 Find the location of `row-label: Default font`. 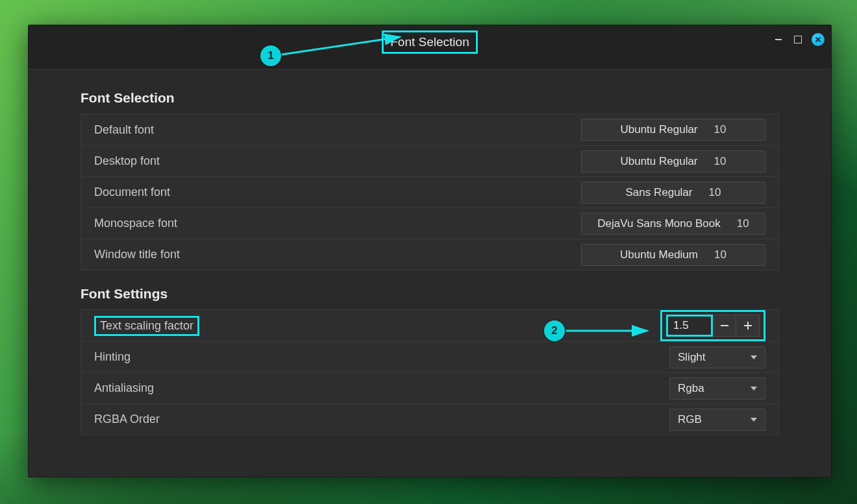

row-label: Default font is located at coordinates (338, 130).